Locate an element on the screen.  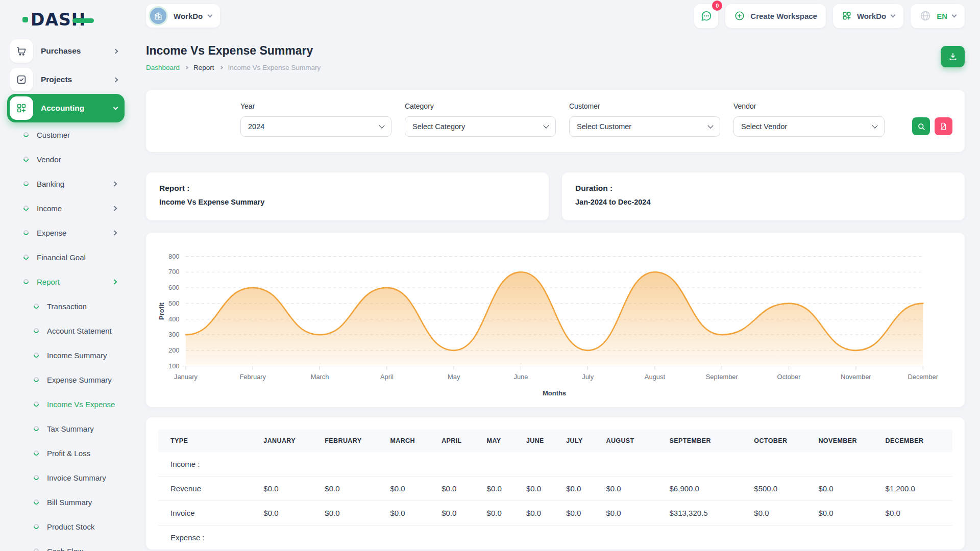
sidebar-item-expense: Expense is located at coordinates (66, 233).